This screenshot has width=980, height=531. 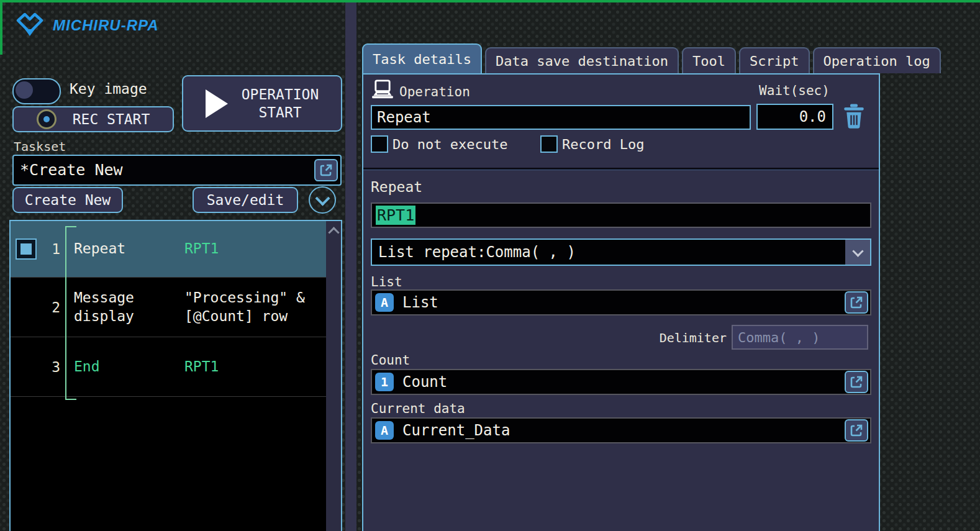 What do you see at coordinates (676, 338) in the screenshot?
I see `delimiter-label: Delimiter` at bounding box center [676, 338].